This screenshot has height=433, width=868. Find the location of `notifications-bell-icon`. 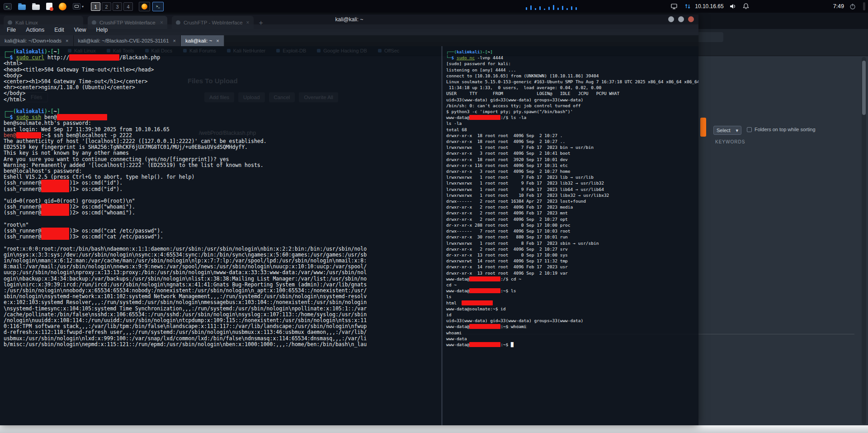

notifications-bell-icon is located at coordinates (746, 6).